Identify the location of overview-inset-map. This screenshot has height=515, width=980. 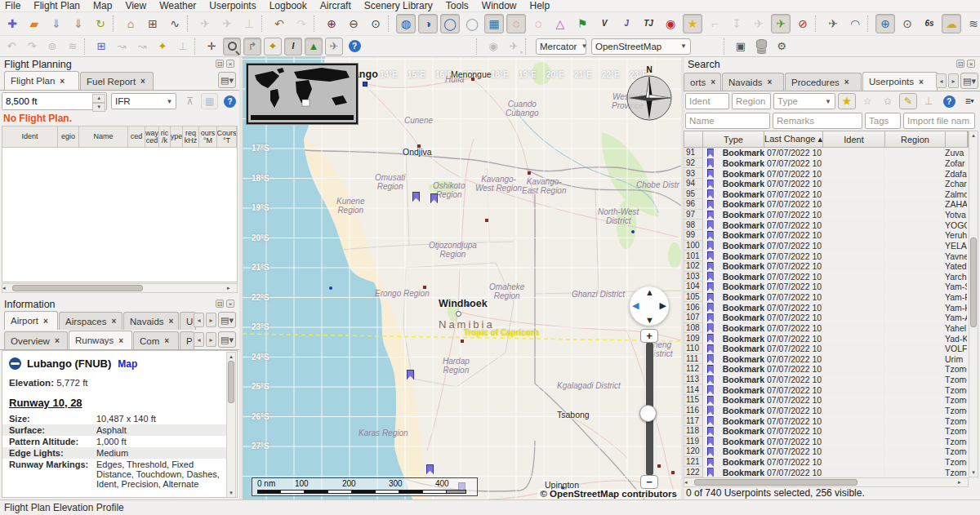
(302, 94).